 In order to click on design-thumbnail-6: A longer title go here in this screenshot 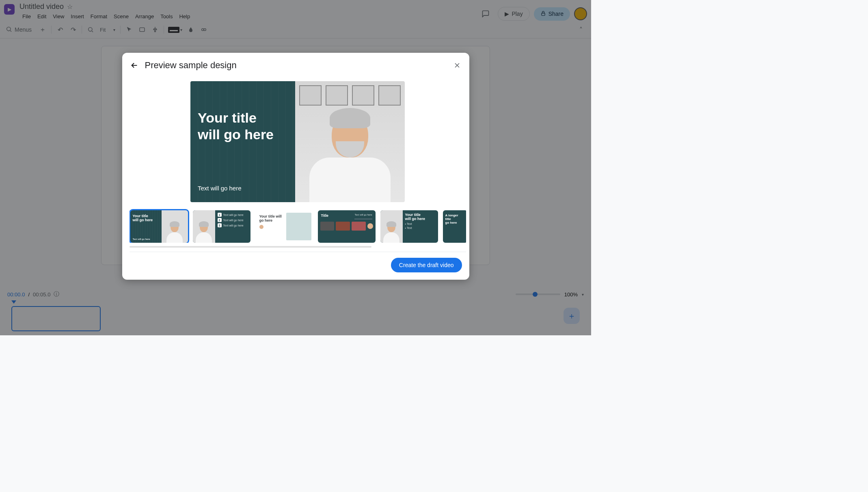, I will do `click(455, 227)`.